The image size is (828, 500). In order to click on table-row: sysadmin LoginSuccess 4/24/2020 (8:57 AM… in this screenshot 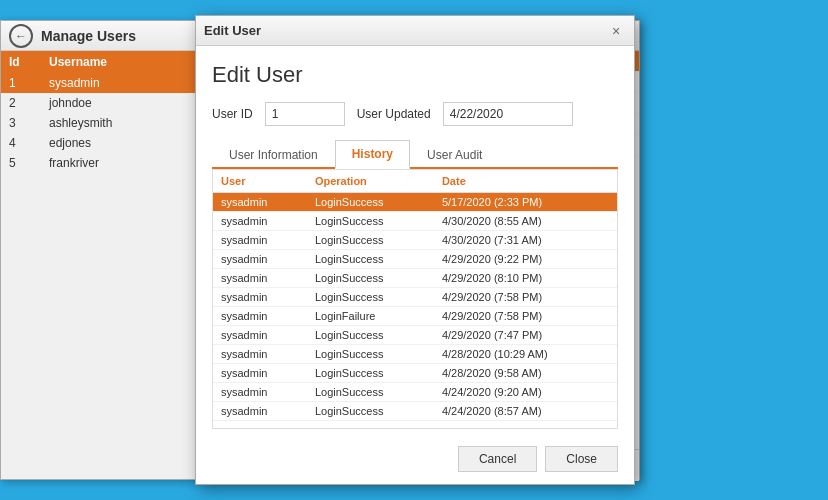, I will do `click(415, 412)`.